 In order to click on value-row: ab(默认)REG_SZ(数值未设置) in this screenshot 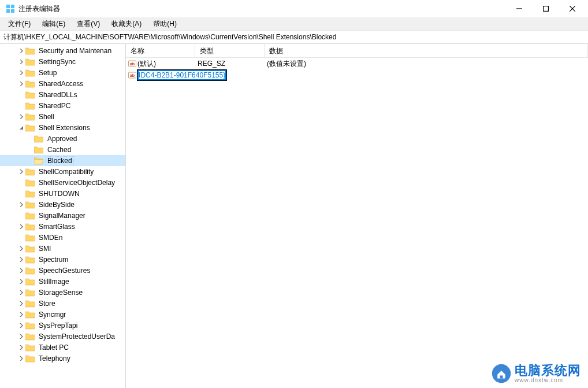, I will do `click(357, 64)`.